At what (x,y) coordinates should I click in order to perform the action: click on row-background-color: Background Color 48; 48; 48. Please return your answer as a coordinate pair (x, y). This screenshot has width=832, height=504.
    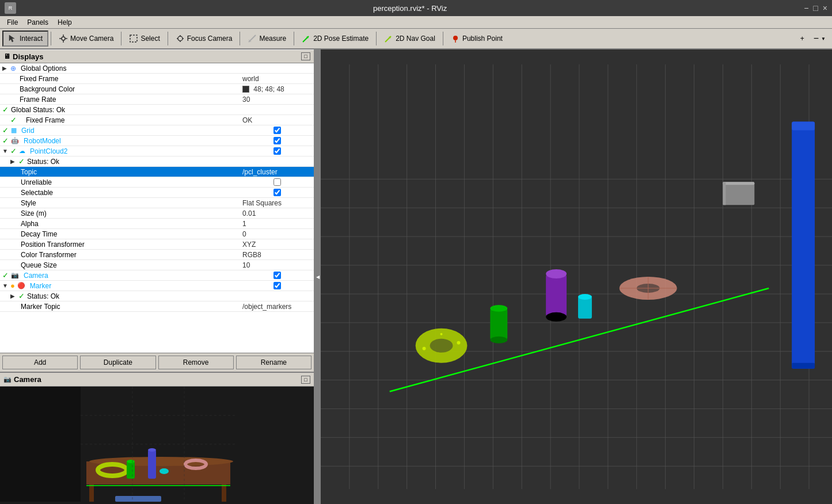
    Looking at the image, I should click on (157, 89).